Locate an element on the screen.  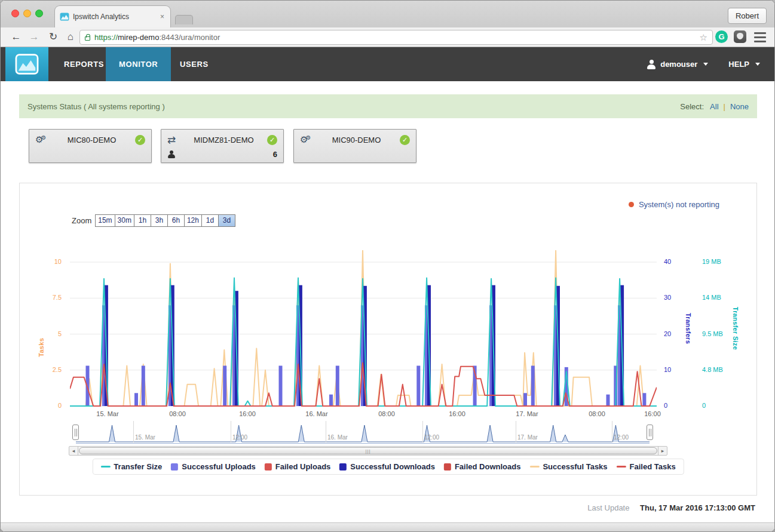
favicon-chart-icon is located at coordinates (65, 17).